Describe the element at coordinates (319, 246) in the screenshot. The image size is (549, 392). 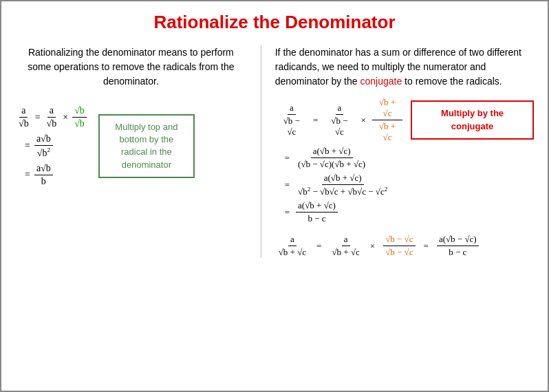
I see `b1-eq1: =` at that location.